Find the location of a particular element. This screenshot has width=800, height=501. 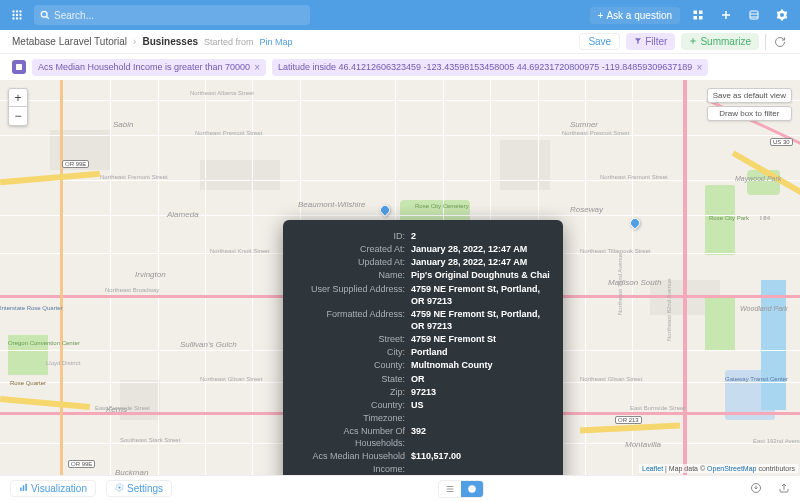

breadcrumb-question: Businesses is located at coordinates (170, 42).